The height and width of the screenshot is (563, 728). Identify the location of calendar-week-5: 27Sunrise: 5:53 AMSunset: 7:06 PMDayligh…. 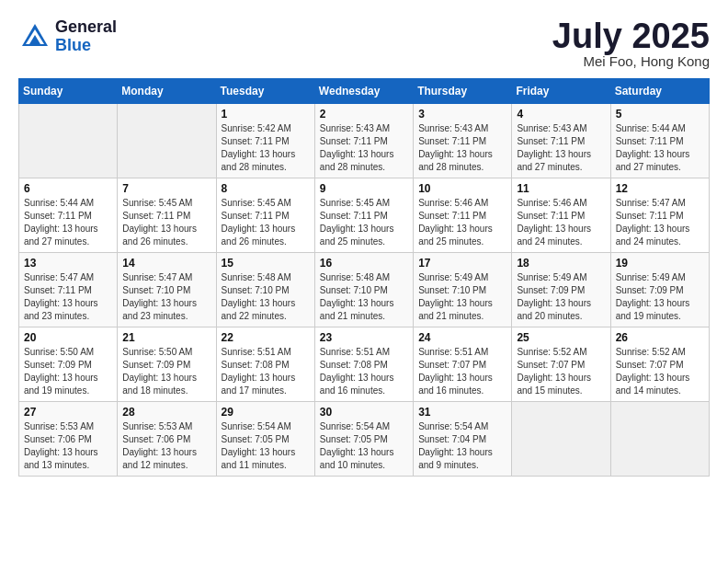
(364, 440).